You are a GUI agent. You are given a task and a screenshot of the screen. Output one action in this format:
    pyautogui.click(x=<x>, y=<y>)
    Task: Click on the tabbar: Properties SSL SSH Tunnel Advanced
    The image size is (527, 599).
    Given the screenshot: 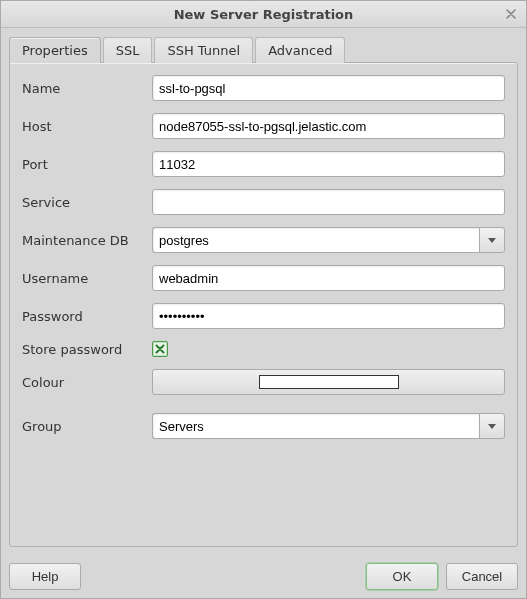 What is the action you would take?
    pyautogui.click(x=264, y=49)
    